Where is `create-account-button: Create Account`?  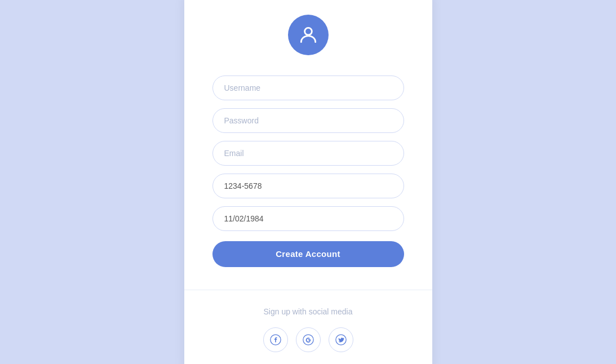 create-account-button: Create Account is located at coordinates (308, 254).